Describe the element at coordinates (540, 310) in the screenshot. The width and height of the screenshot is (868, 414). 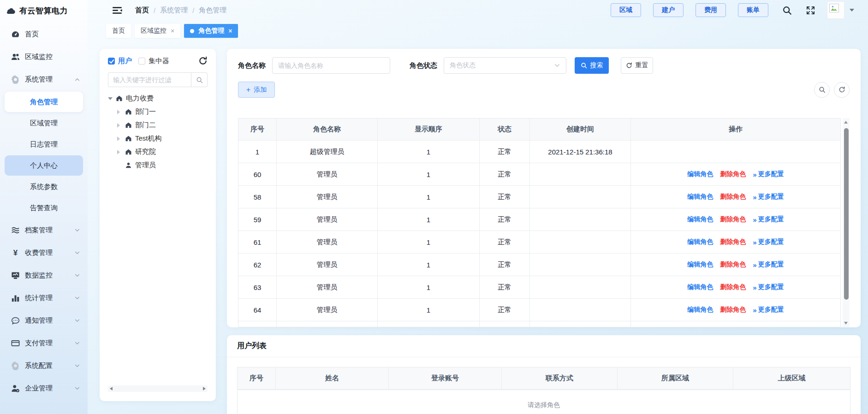
I see `role-table-row: 64管理员1正常编辑角色删除角色»更多配置` at that location.